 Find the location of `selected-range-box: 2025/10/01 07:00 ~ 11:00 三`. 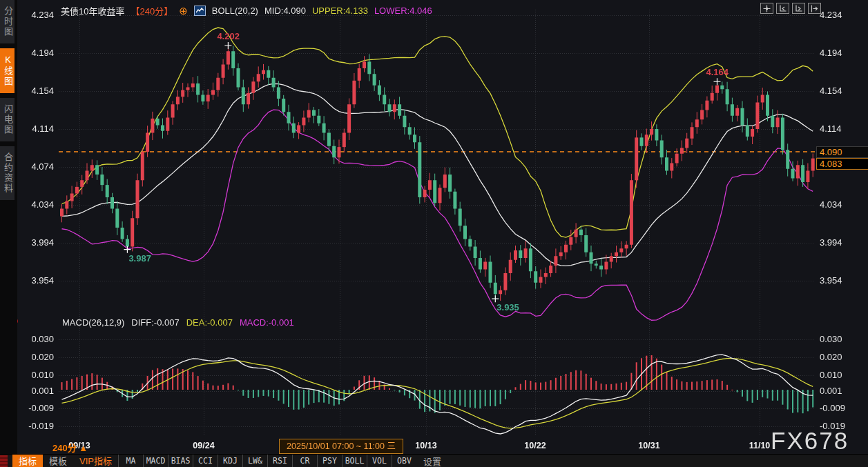

selected-range-box: 2025/10/01 07:00 ~ 11:00 三 is located at coordinates (341, 446).